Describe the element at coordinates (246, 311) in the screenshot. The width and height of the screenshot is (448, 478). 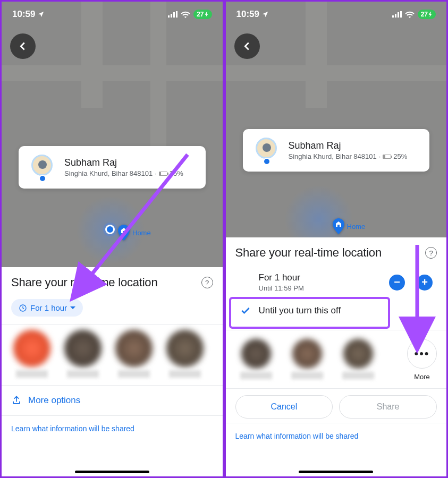
I see `check-icon` at that location.